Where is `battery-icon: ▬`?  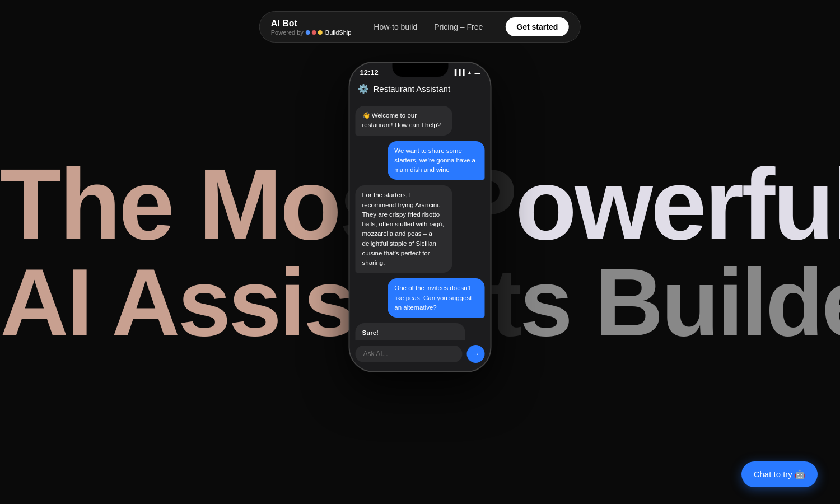 battery-icon: ▬ is located at coordinates (478, 73).